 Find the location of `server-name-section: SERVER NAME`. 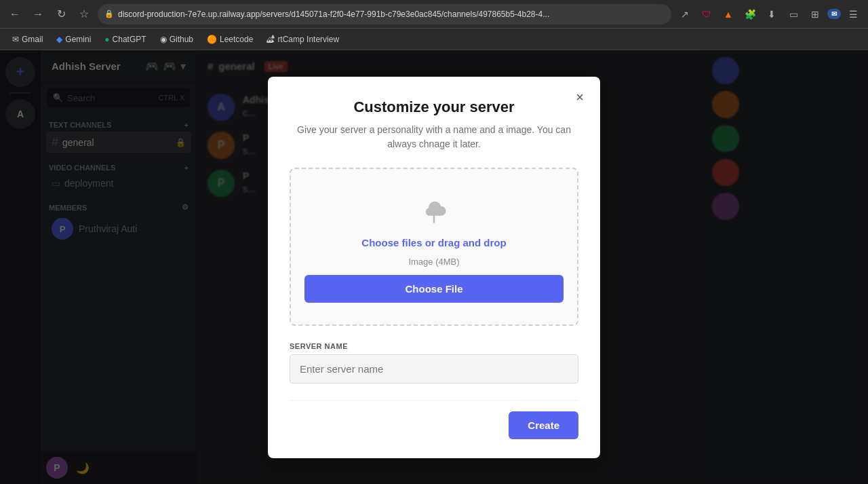

server-name-section: SERVER NAME is located at coordinates (434, 362).